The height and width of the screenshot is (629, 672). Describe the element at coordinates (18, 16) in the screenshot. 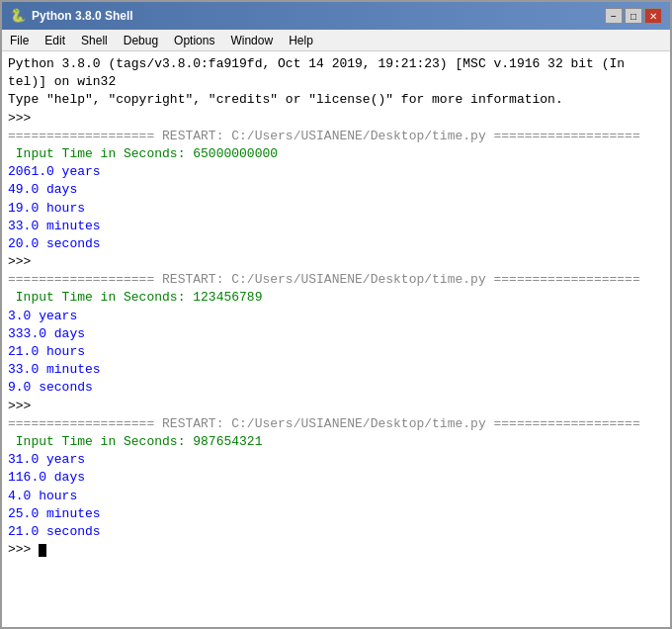

I see `app-icon: 🐍` at that location.